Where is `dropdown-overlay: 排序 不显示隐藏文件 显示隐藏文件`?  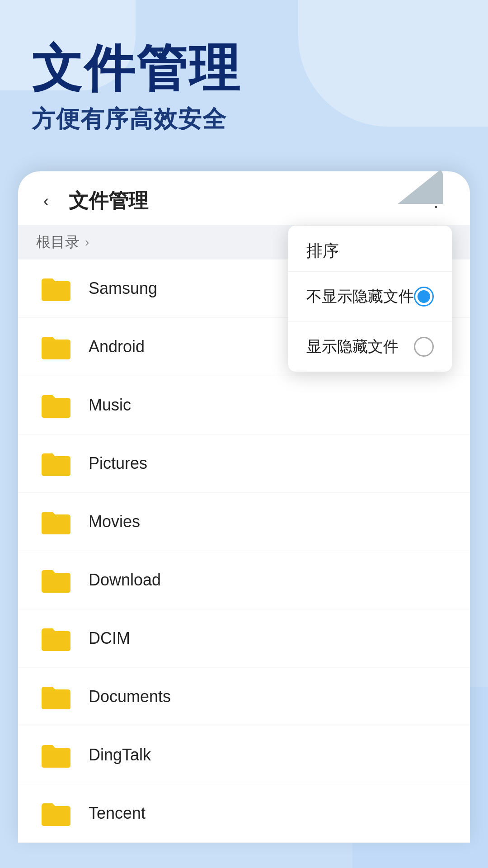 dropdown-overlay: 排序 不显示隐藏文件 显示隐藏文件 is located at coordinates (370, 298).